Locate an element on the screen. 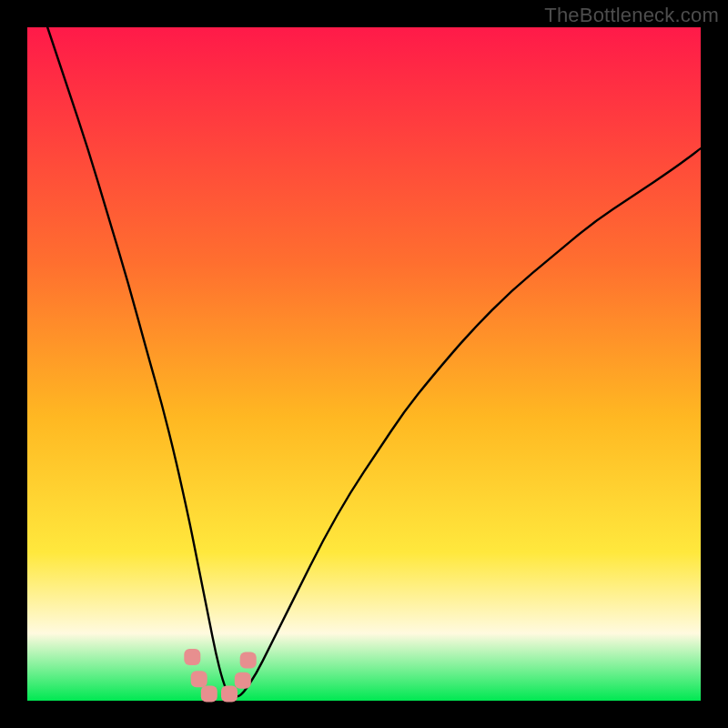 The width and height of the screenshot is (728, 728). watermark-text: TheBottleneck.com is located at coordinates (632, 15).